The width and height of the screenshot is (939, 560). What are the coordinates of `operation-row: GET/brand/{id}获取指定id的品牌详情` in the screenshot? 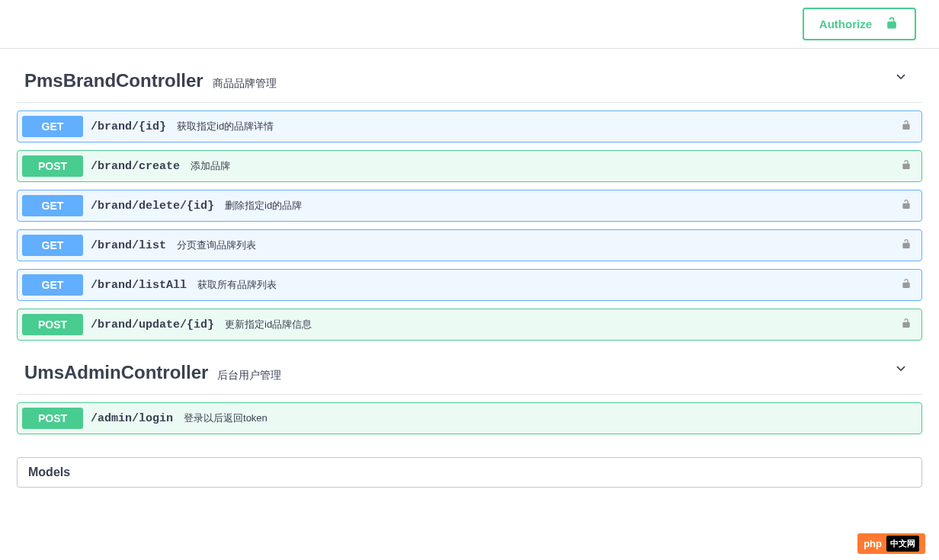 It's located at (470, 126).